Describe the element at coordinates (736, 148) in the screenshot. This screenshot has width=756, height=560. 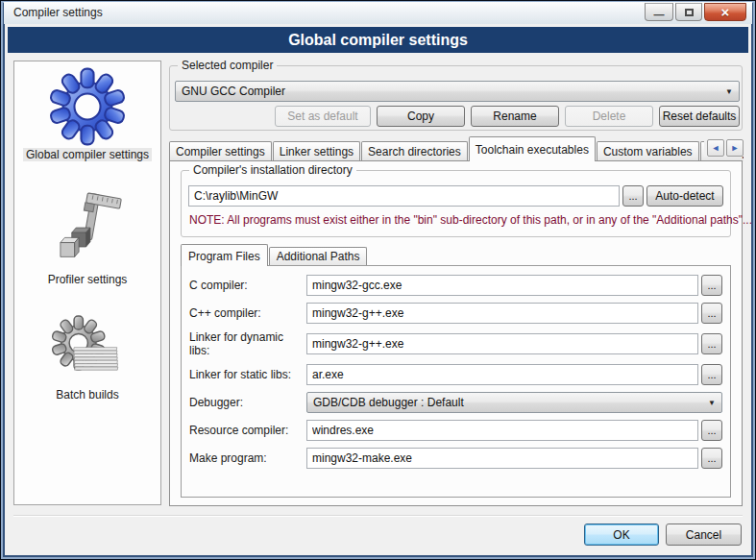
I see `tab-scroll-right-icon: ►` at that location.